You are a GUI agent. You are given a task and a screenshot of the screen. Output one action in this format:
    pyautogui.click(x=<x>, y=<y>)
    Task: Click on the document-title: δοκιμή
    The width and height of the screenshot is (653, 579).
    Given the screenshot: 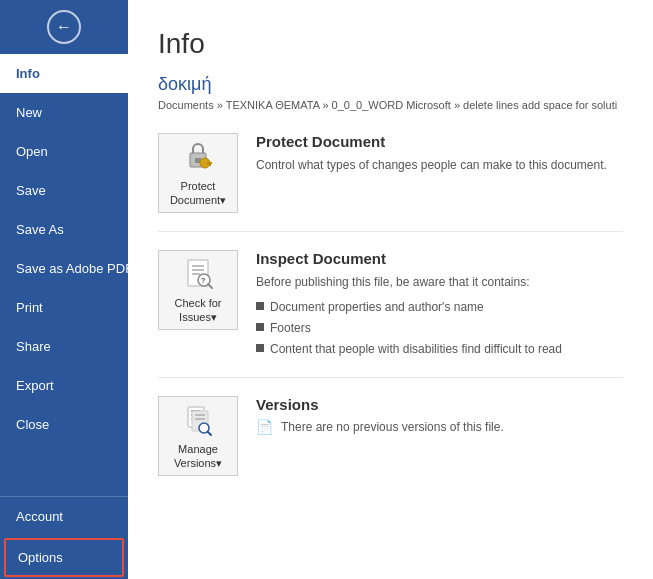 What is the action you would take?
    pyautogui.click(x=390, y=84)
    